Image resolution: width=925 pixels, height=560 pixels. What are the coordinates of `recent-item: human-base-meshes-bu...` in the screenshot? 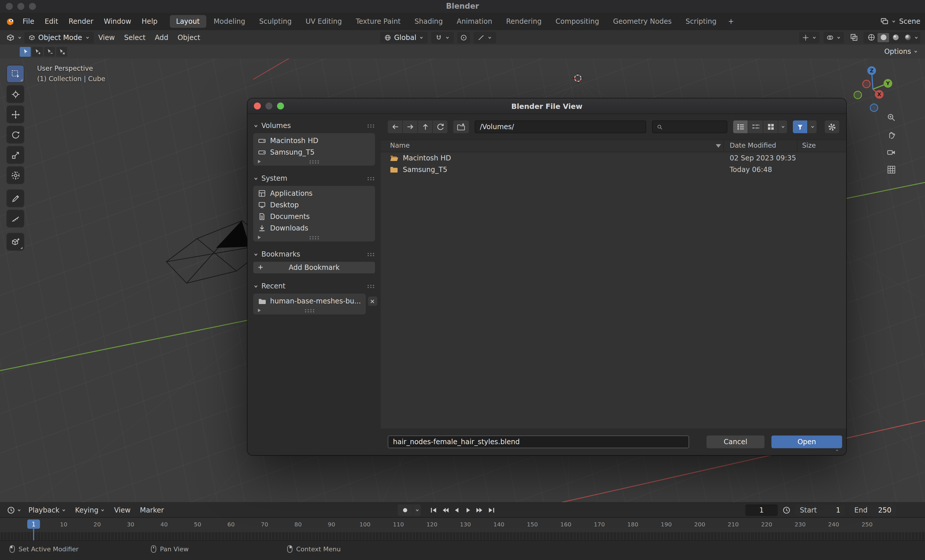 It's located at (309, 301).